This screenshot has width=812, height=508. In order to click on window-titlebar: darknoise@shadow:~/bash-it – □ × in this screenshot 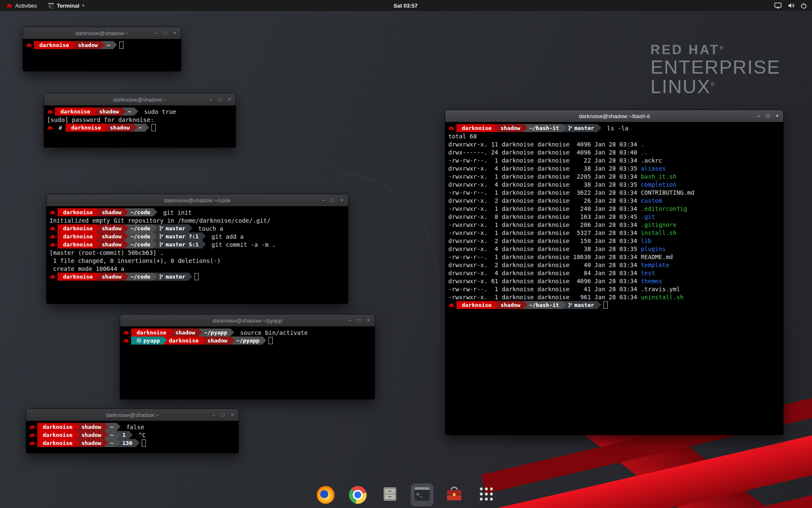, I will do `click(614, 116)`.